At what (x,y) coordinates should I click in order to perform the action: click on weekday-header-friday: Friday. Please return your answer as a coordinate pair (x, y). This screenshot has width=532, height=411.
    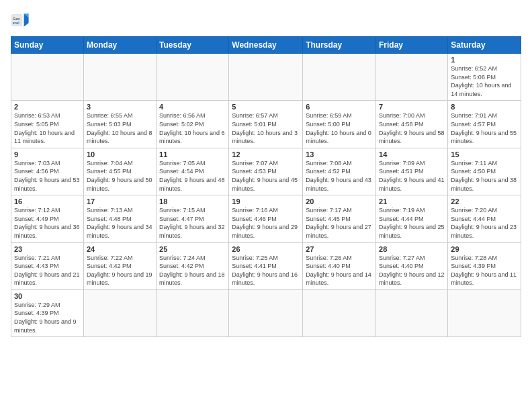
    Looking at the image, I should click on (412, 46).